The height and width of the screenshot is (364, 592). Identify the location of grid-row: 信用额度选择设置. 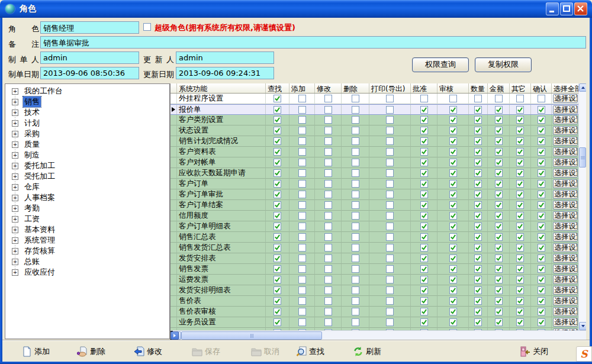
(375, 216).